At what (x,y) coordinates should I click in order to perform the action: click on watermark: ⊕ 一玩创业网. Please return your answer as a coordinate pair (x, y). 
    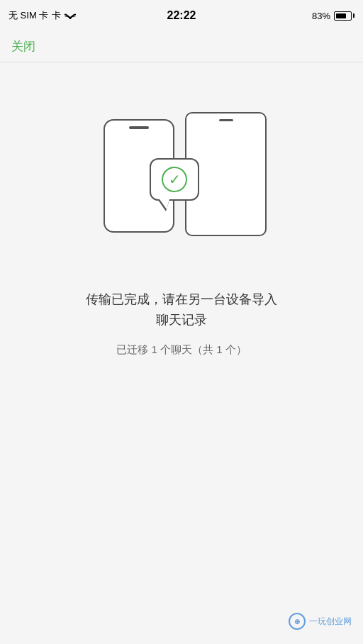
    Looking at the image, I should click on (320, 621).